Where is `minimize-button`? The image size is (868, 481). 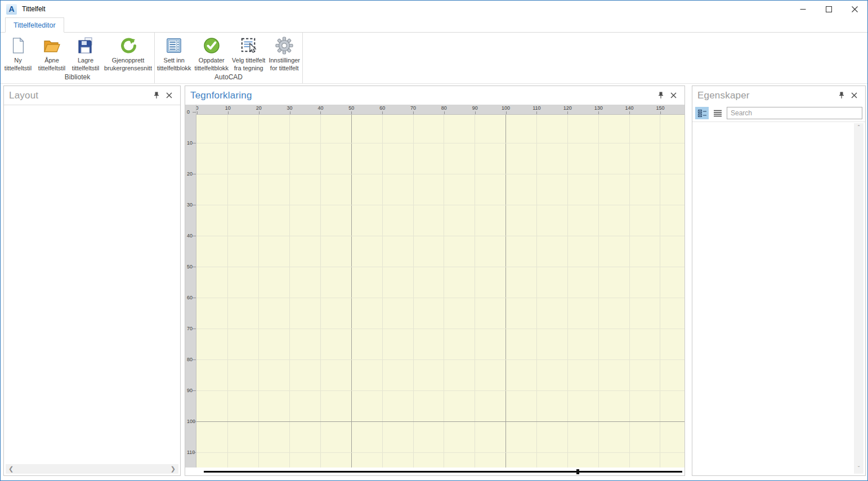 minimize-button is located at coordinates (803, 9).